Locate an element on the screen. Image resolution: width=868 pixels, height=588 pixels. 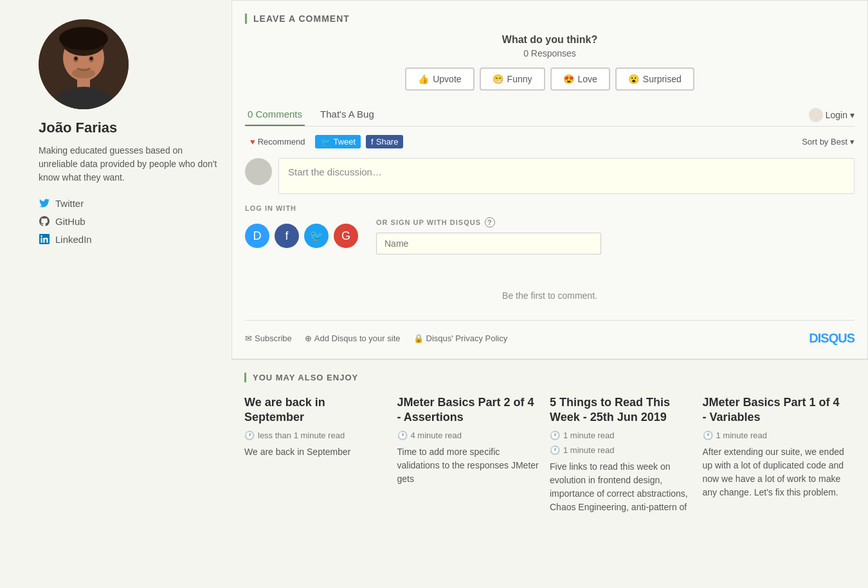
clock-icon-2b: 🕐 is located at coordinates (555, 450).